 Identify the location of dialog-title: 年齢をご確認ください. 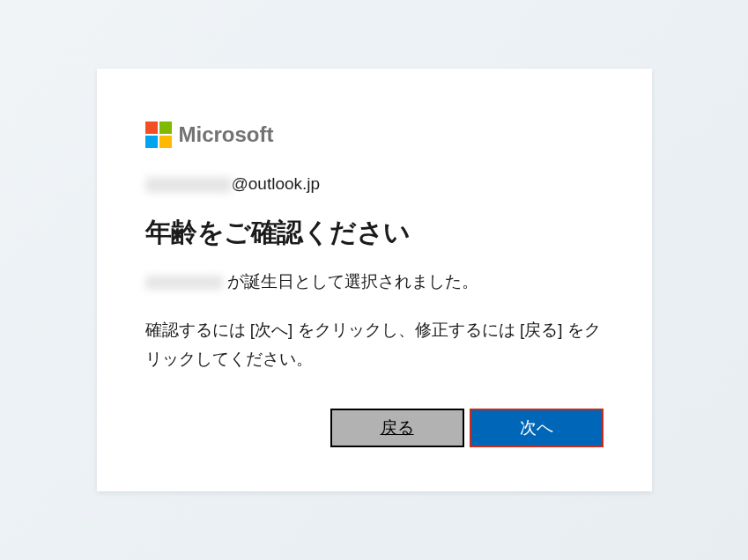
(374, 232).